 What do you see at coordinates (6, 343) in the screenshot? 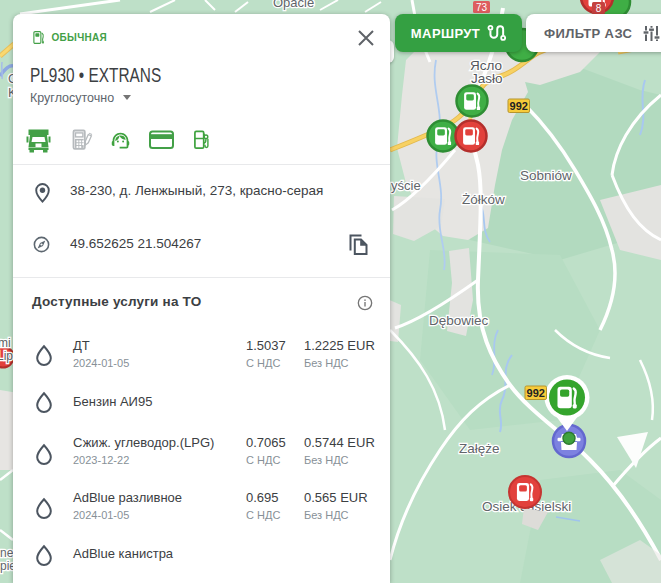
I see `svg-text: mi` at bounding box center [6, 343].